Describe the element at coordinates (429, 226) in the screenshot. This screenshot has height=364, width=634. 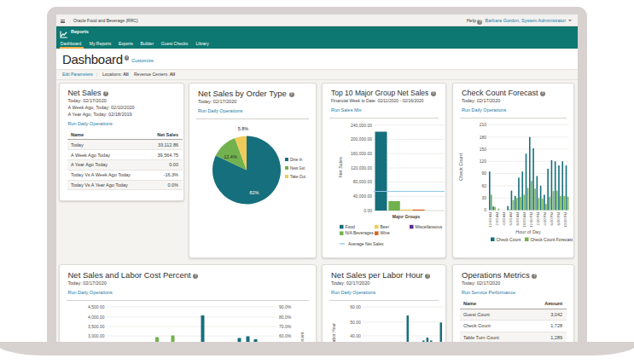
I see `svg-text: Miscellaneous` at that location.